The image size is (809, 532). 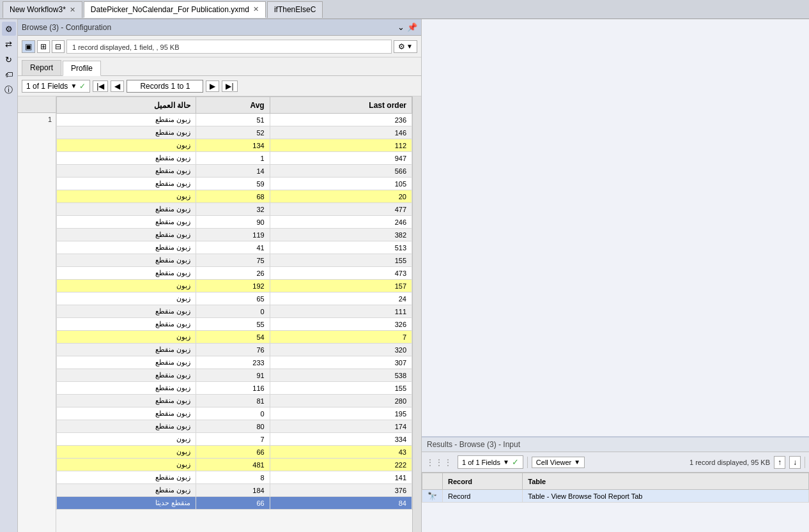 What do you see at coordinates (9, 44) in the screenshot?
I see `sidebar-icon-arrow: ⇄` at bounding box center [9, 44].